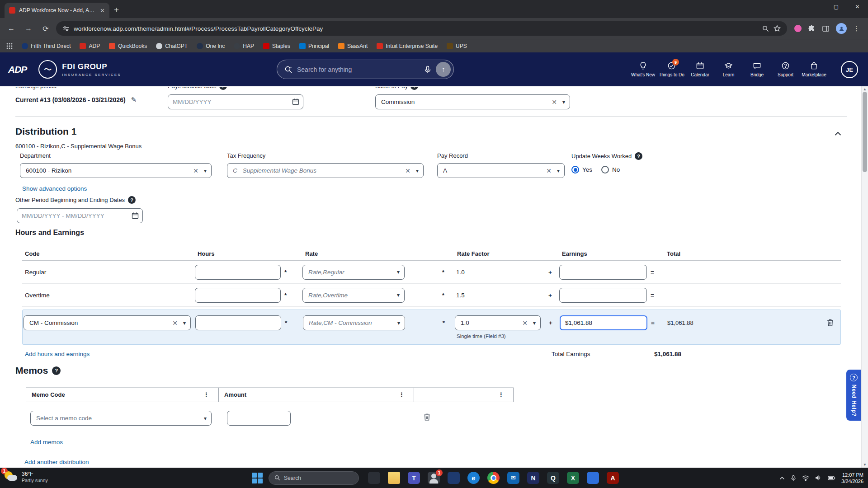 Image resolution: width=868 pixels, height=488 pixels. Describe the element at coordinates (277, 46) in the screenshot. I see `bookmark-staples: Staples` at that location.